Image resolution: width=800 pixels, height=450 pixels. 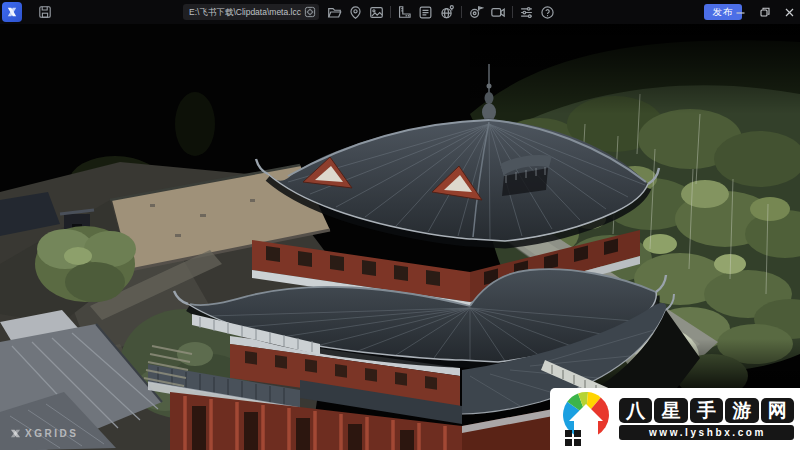 I want to click on xgrids-watermark: XGRIDS, so click(x=44, y=434).